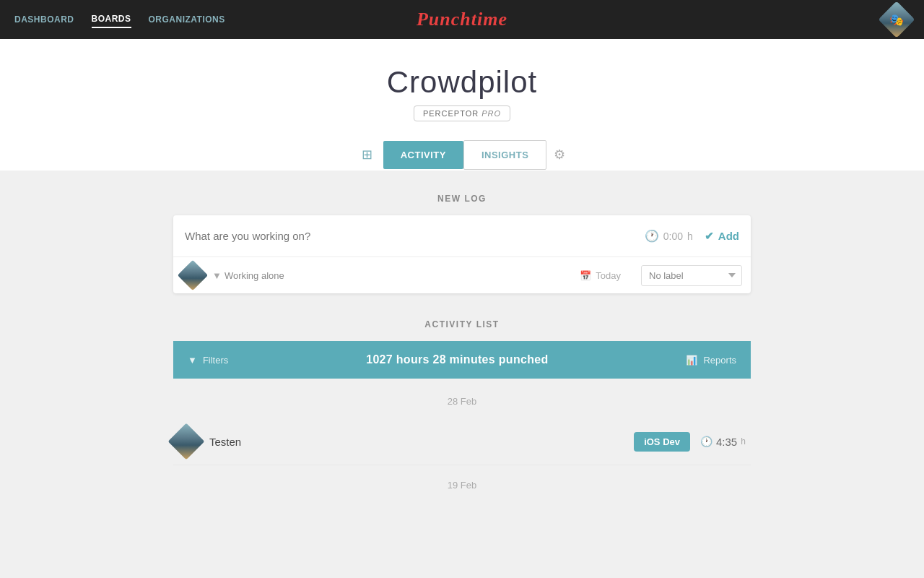  I want to click on badge-text: PERCEPTOR, so click(450, 113).